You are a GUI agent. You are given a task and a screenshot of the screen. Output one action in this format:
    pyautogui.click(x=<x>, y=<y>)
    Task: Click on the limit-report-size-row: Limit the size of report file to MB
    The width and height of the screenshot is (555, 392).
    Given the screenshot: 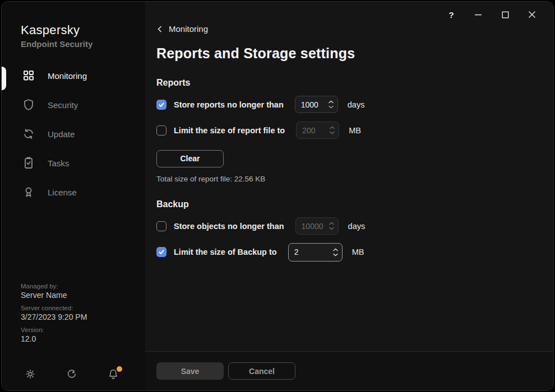 What is the action you would take?
    pyautogui.click(x=355, y=130)
    